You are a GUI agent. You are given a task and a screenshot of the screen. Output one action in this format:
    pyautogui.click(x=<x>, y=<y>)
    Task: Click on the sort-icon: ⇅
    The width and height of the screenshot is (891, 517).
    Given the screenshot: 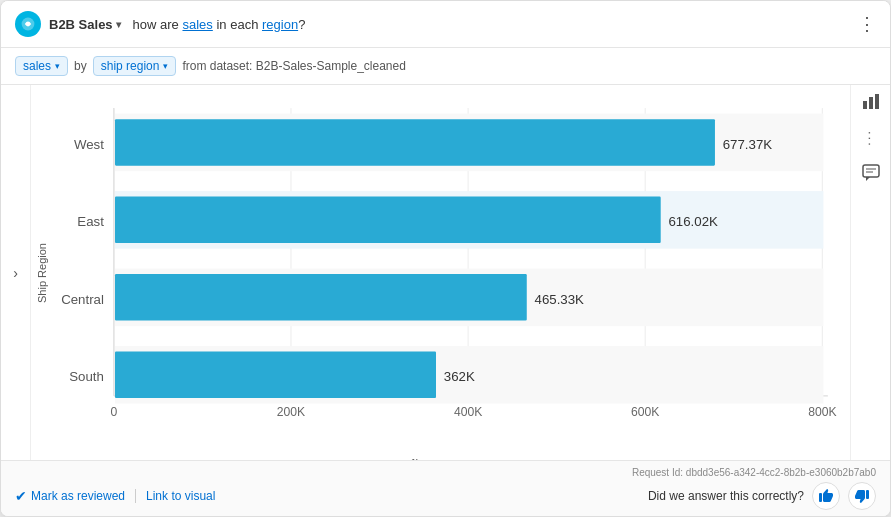 What is the action you would take?
    pyautogui.click(x=415, y=458)
    